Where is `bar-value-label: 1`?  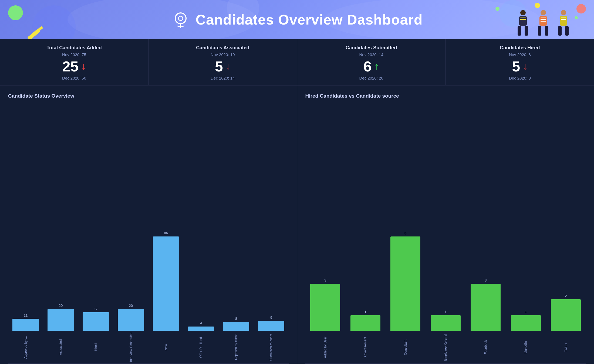 bar-value-label: 1 is located at coordinates (446, 312).